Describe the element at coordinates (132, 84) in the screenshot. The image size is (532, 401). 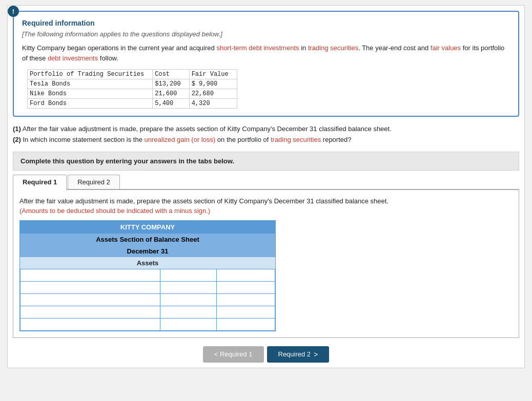
I see `portfolio-row-tesla: Tesla Bonds $13,200 $ 9,900` at that location.